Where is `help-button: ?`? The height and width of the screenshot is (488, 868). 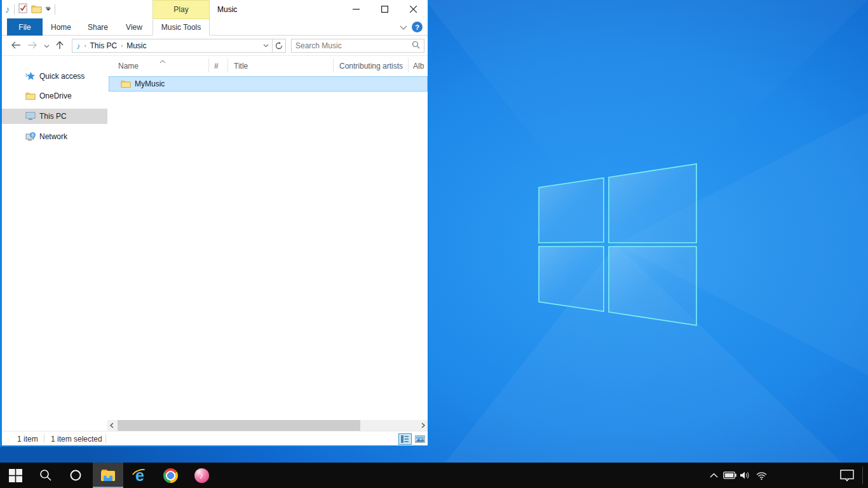
help-button: ? is located at coordinates (417, 27).